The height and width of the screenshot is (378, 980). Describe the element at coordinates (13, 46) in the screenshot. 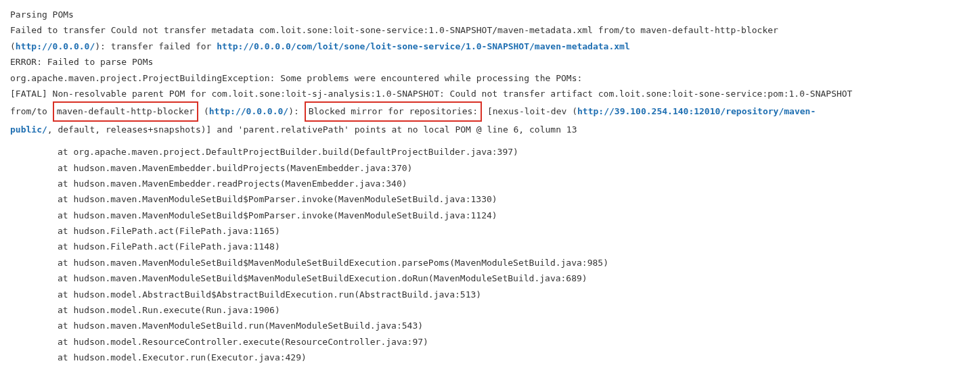

I see `paren-open: (` at that location.